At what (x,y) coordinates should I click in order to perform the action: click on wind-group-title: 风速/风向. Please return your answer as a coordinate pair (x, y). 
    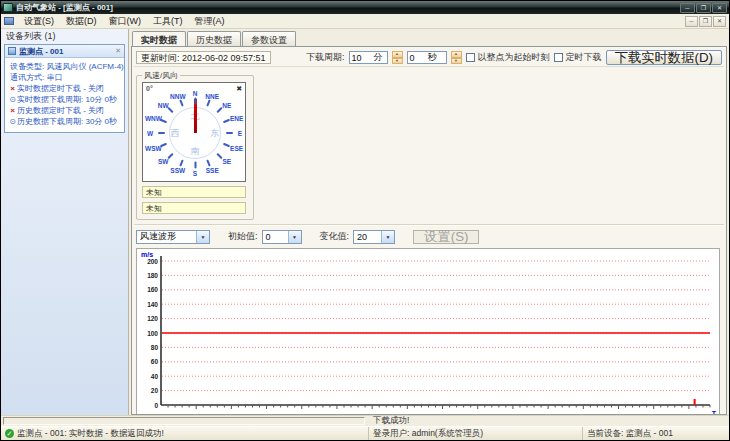
    Looking at the image, I should click on (161, 76).